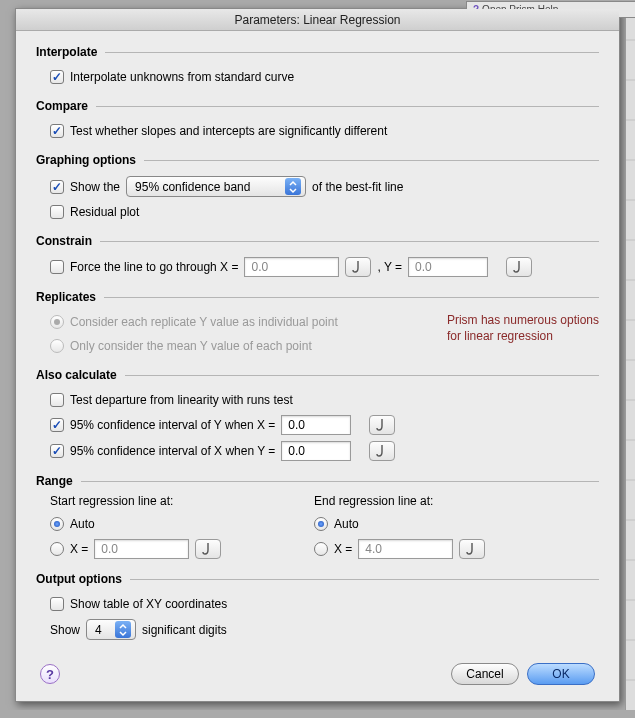 The image size is (635, 718). I want to click on residual-label: Residual plot, so click(104, 212).